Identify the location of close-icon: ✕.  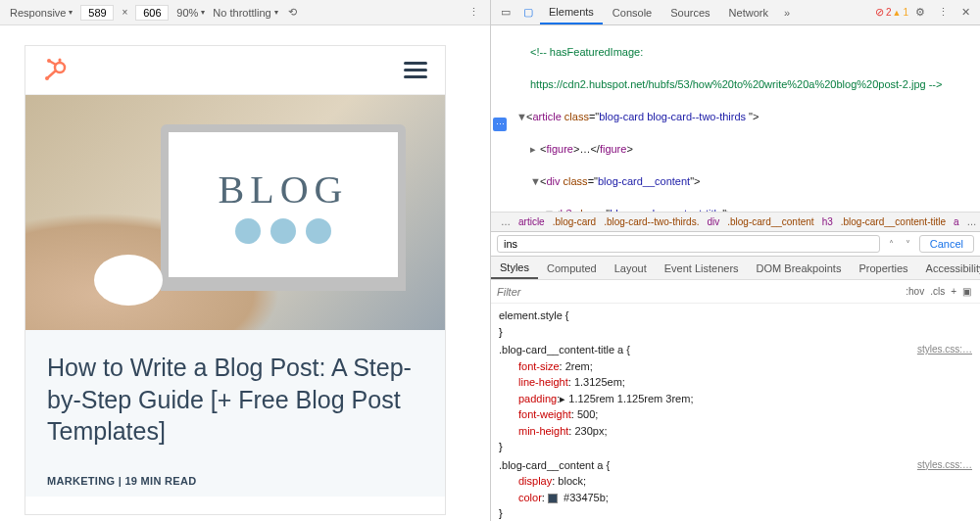
(965, 12).